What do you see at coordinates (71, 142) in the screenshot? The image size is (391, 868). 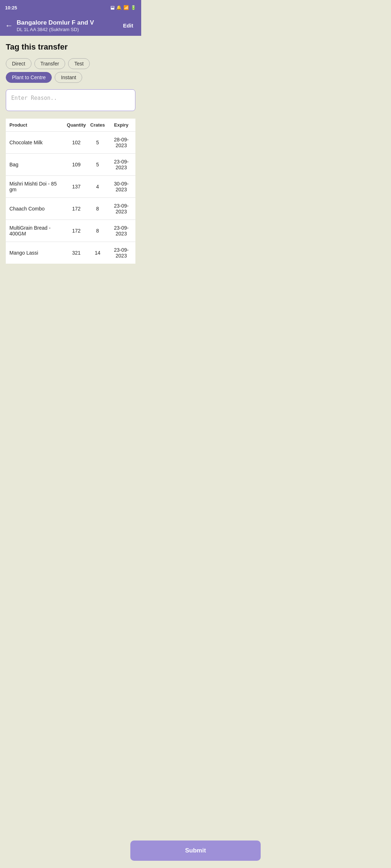 I see `table-row: Chocolate Milk 102 5 28-09-2023` at bounding box center [71, 142].